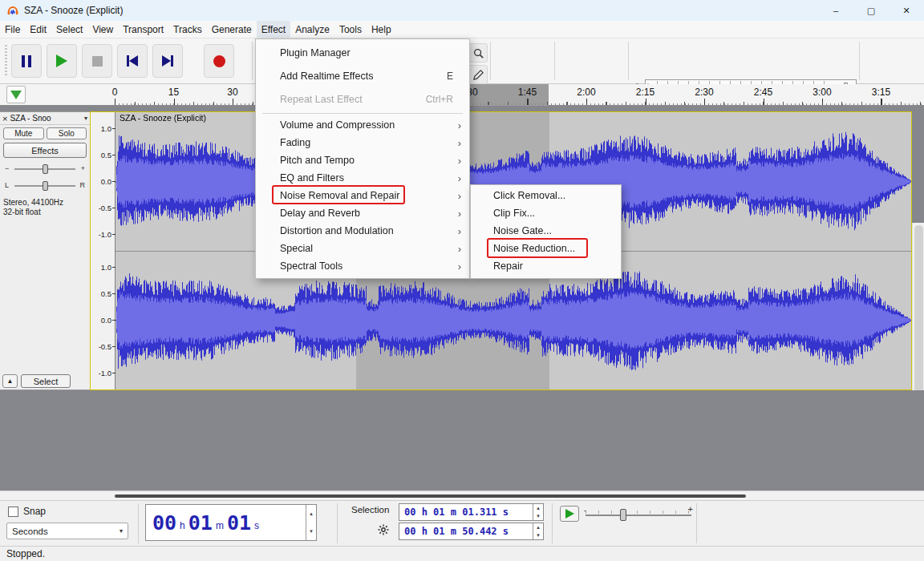 The width and height of the screenshot is (924, 561). I want to click on status-text: Stopped., so click(26, 554).